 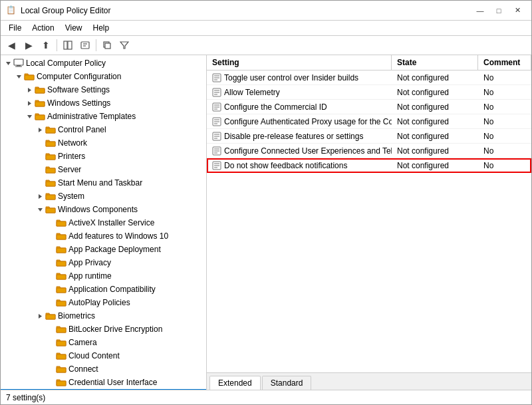 I want to click on expand-icon-windows-settings, so click(x=29, y=103).